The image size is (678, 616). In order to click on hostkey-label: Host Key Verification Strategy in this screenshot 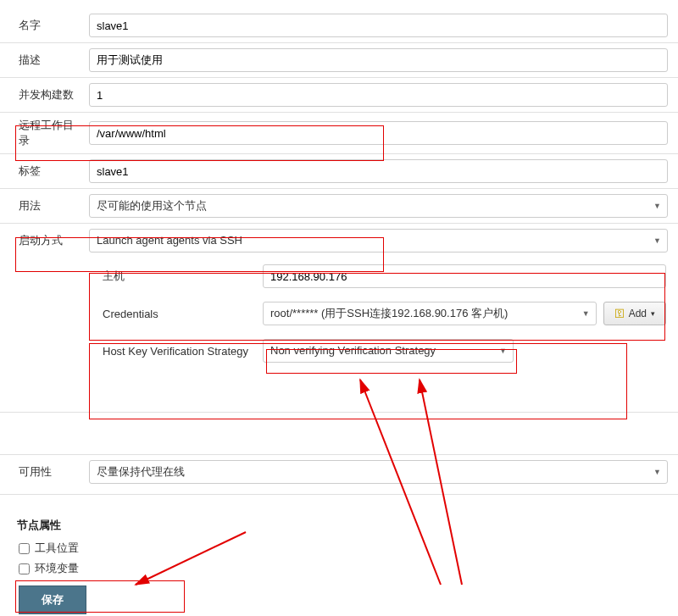, I will do `click(180, 351)`.